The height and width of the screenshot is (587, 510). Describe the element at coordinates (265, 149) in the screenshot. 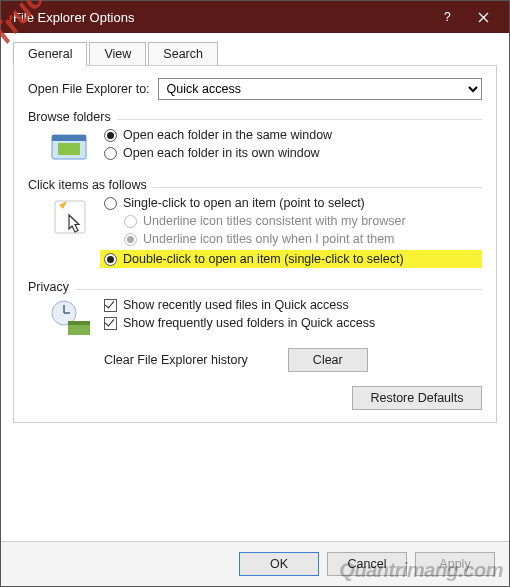

I see `browse-folders-group: Open each folder in the same window Open…` at that location.